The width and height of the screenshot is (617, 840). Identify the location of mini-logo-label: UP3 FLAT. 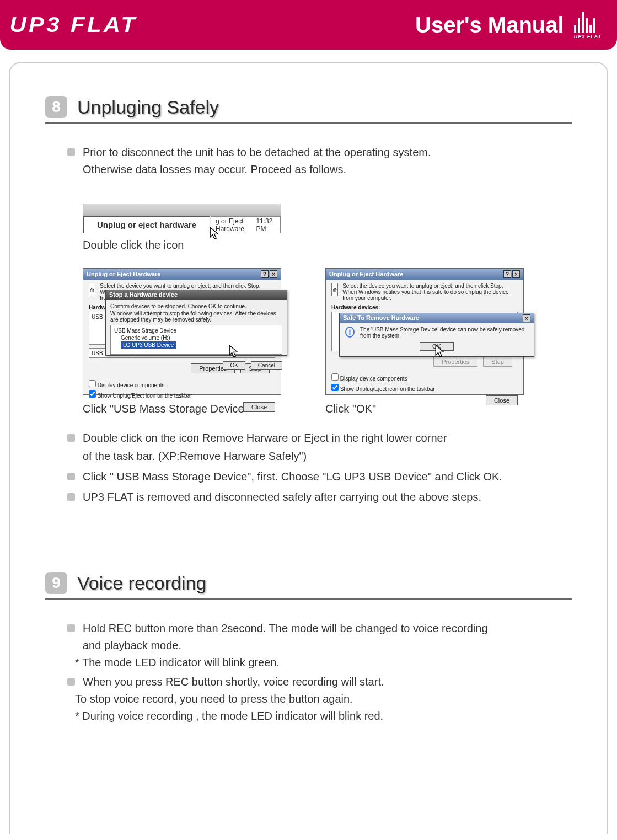
(588, 36).